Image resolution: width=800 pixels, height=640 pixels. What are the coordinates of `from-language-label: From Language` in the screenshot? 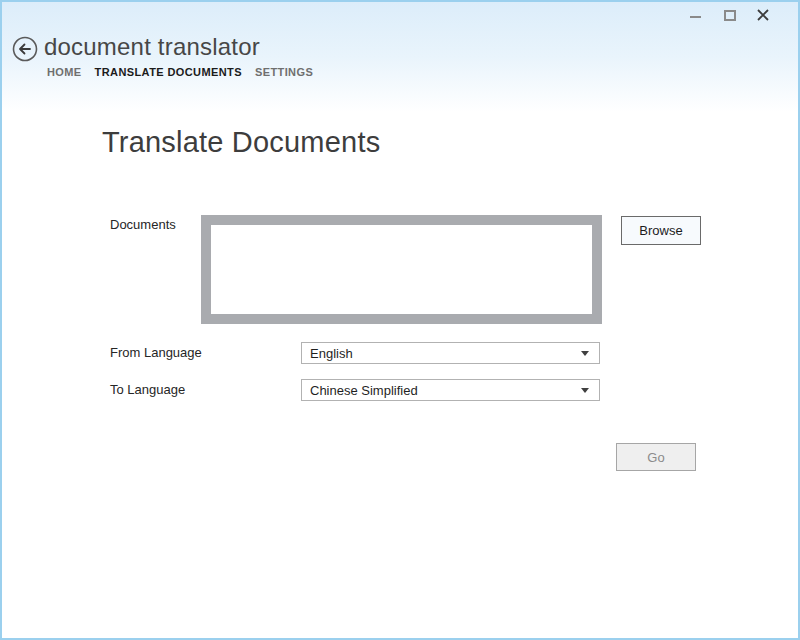 It's located at (156, 352).